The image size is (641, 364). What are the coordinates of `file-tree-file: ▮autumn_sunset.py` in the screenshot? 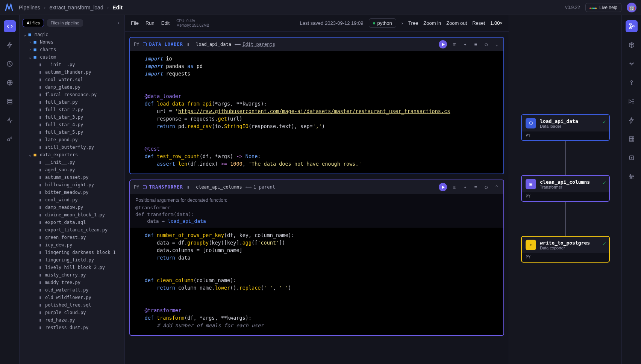 It's located at (72, 177).